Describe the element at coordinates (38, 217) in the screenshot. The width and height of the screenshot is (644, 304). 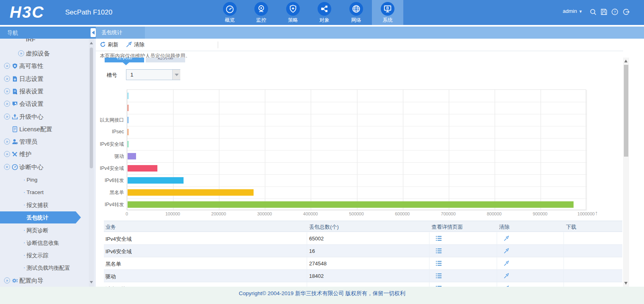
I see `sidebar-item-丢包统计: 丢包统计` at that location.